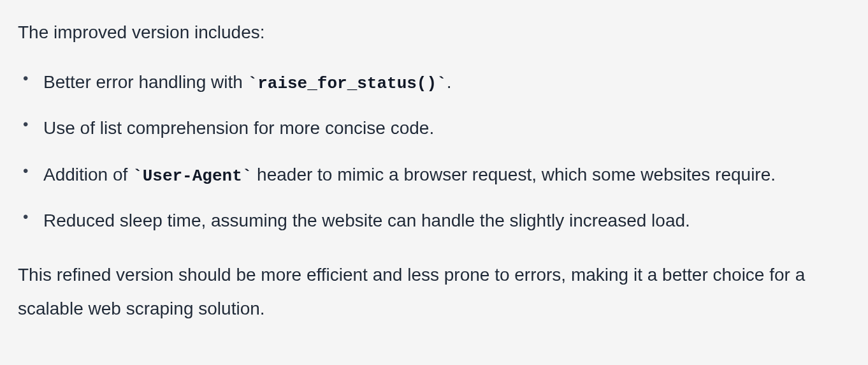 The image size is (868, 365). What do you see at coordinates (447, 82) in the screenshot?
I see `list-item: Better error handling with `raise_for_st…` at bounding box center [447, 82].